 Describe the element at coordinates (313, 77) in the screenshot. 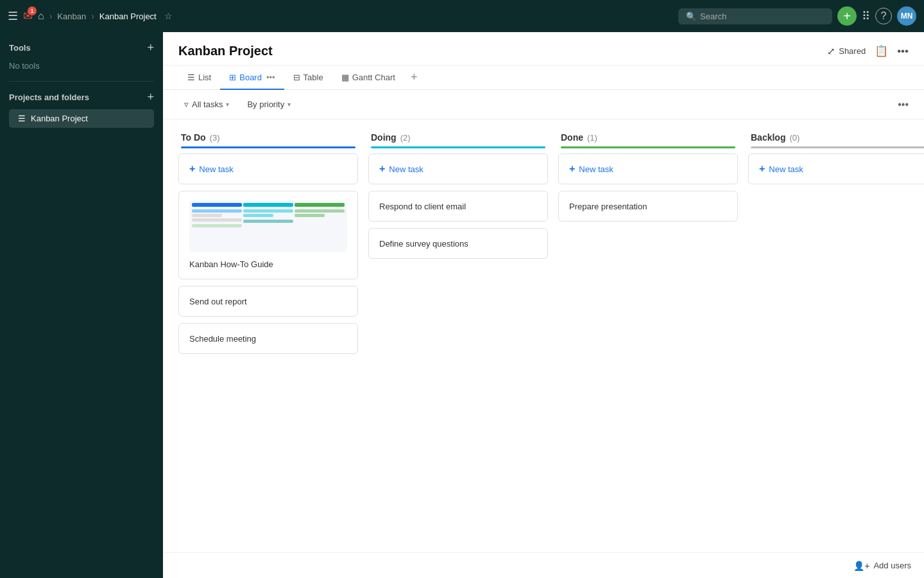

I see `tab-table-label: Table` at that location.